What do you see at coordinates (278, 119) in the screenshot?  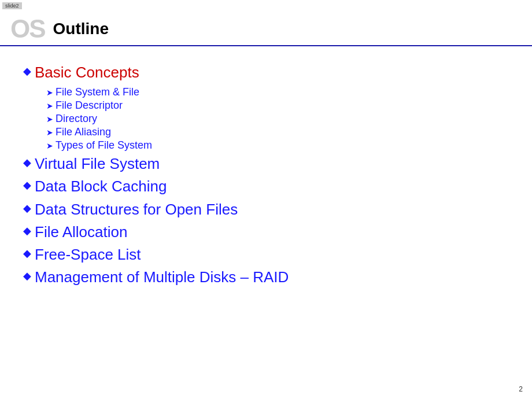 I see `sub-item: ➤Directory` at bounding box center [278, 119].